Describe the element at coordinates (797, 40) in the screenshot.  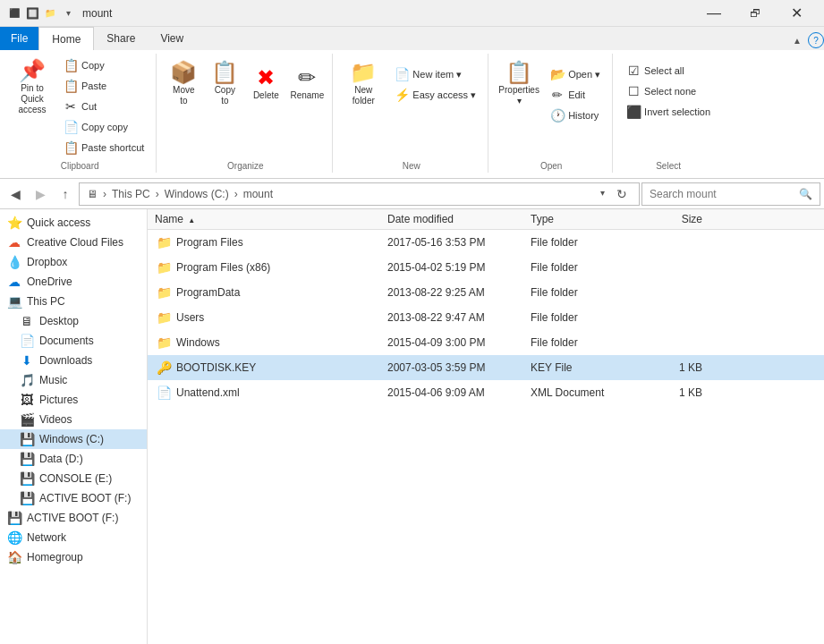
I see `ribbon-collapse-btn: ▲` at that location.